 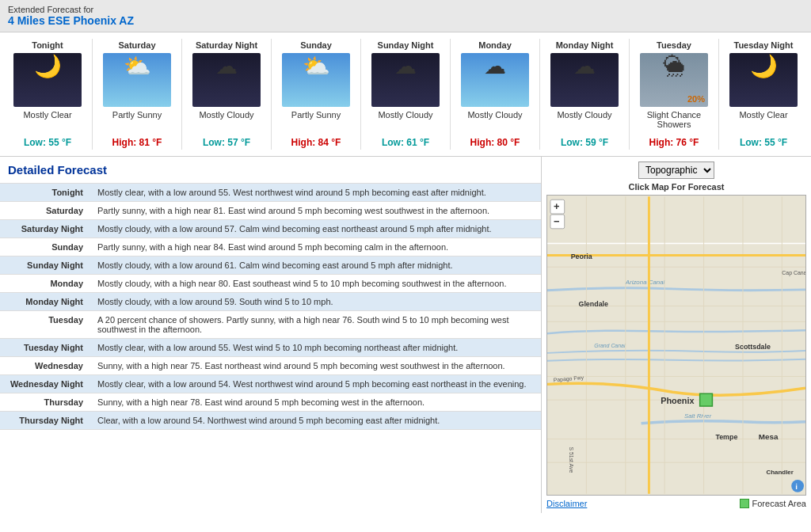 I want to click on table-row: Sunday Night Mostly cloudy, with a low a…, so click(x=271, y=266).